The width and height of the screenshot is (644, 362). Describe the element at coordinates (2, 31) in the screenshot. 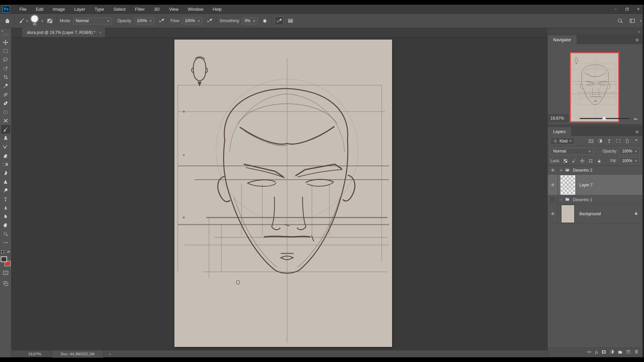

I see `toolbar-collapse-chevrons: »` at that location.